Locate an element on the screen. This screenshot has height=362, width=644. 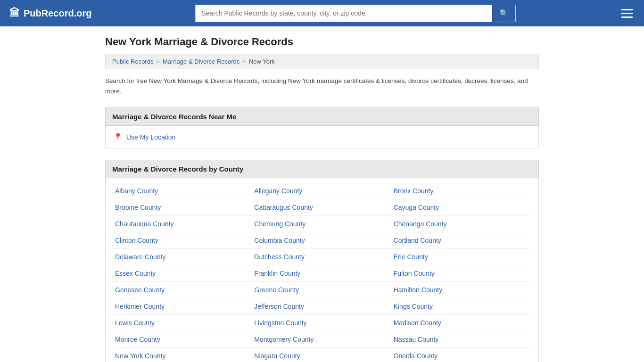
county-link: Fulton County is located at coordinates (461, 273).